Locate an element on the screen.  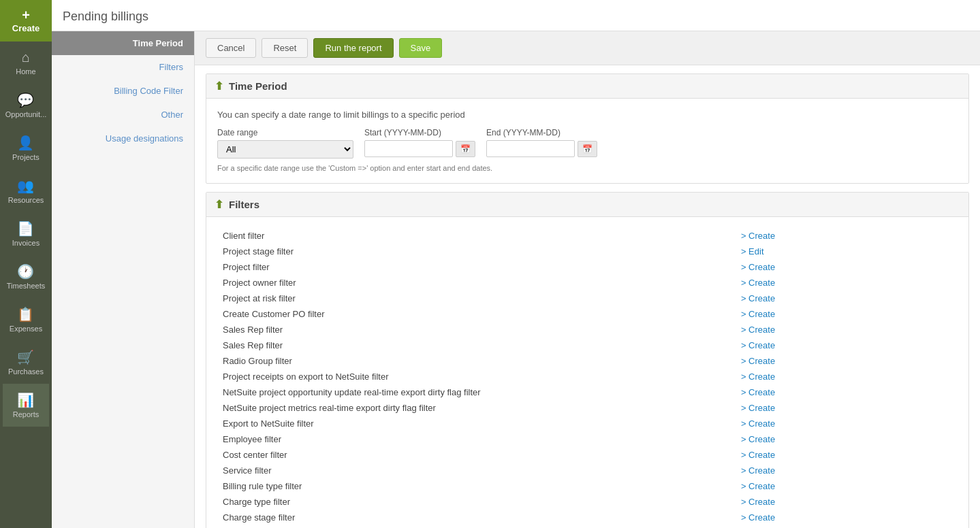
sidebar-item-resources: 👥Resources is located at coordinates (26, 191).